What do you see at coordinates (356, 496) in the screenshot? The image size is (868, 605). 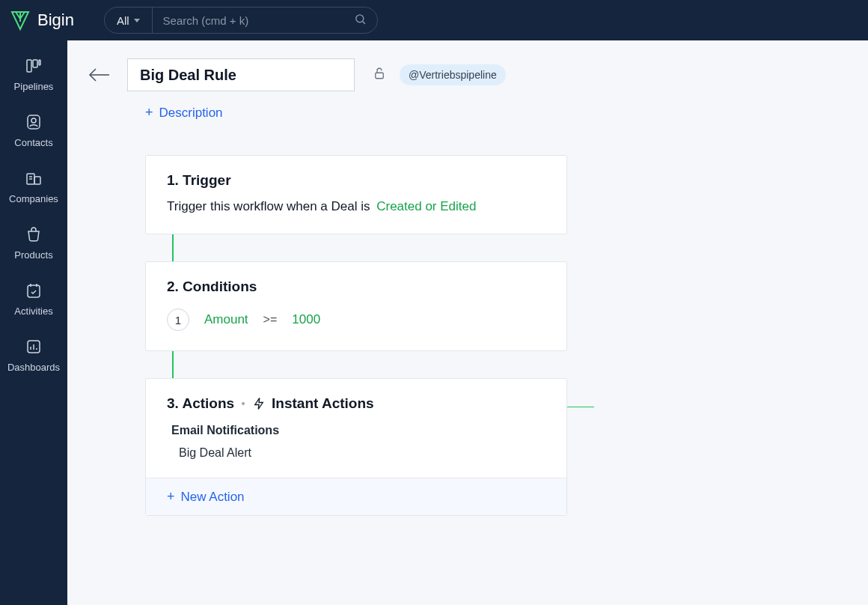 I see `new-action-button: + New Action` at bounding box center [356, 496].